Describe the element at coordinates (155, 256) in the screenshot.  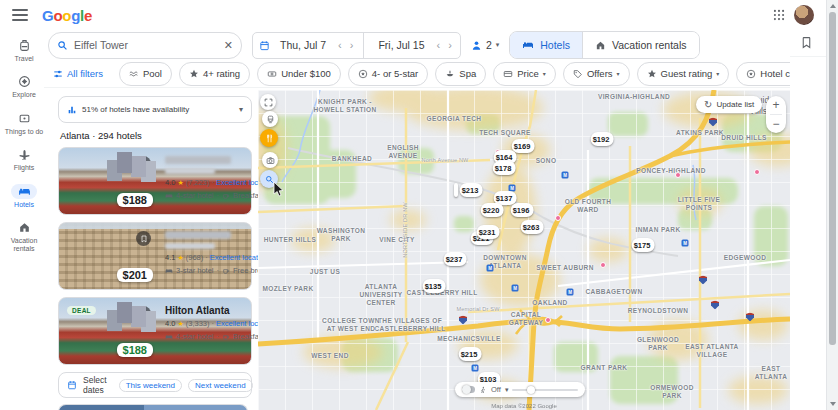
I see `hotel-card: $201 4.1 ★ (968) · Excellent location` at that location.